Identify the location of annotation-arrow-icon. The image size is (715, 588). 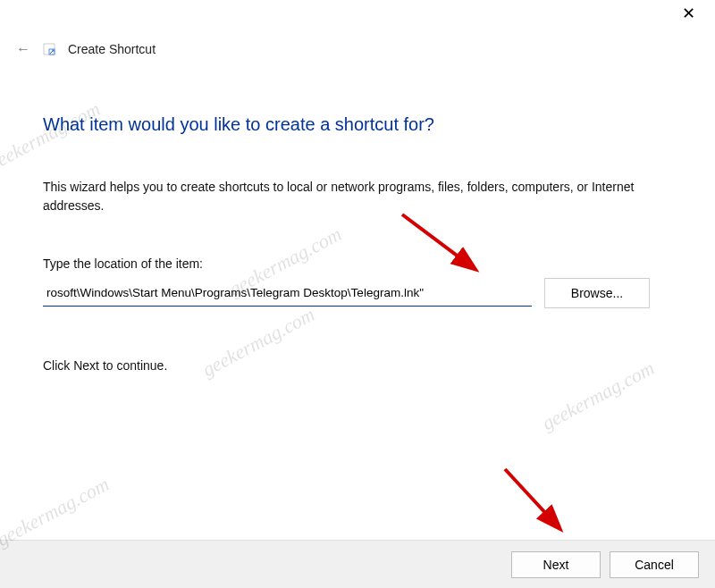
(536, 500).